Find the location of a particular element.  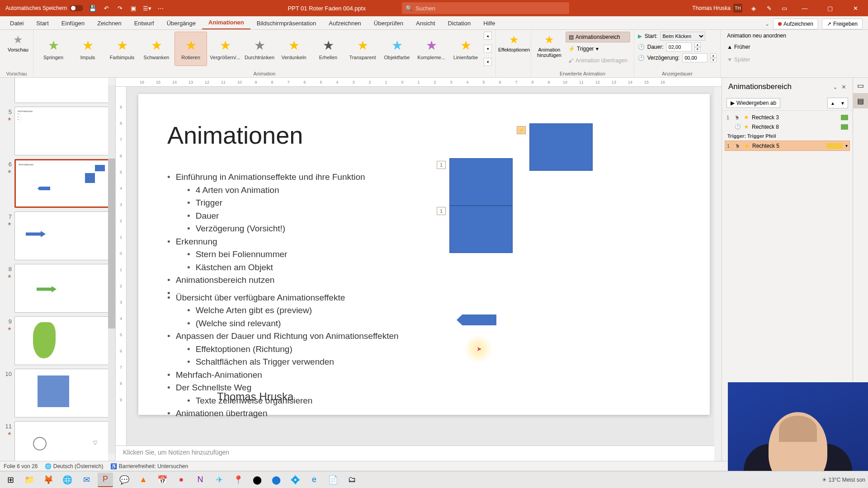

vlc-icon: ▲ is located at coordinates (143, 480).